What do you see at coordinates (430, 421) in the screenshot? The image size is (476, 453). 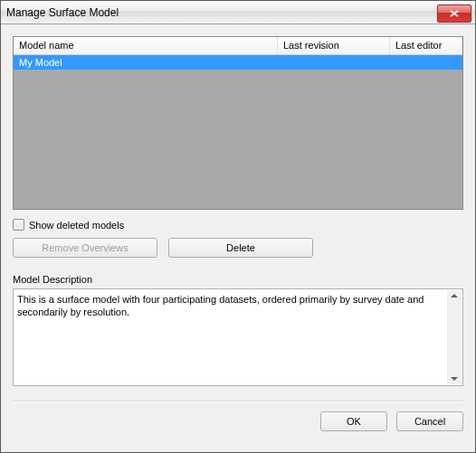 I see `cancel-button: Cancel` at bounding box center [430, 421].